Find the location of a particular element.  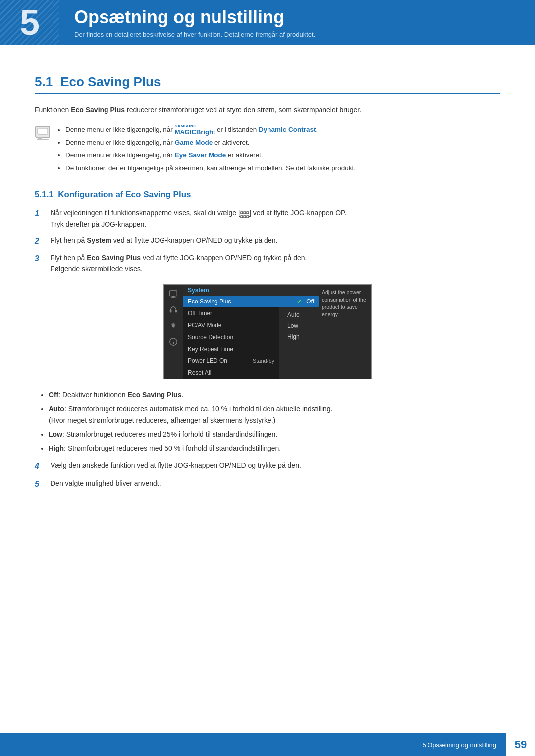

note-item-4: De funktioner, der er tilgængelige på sk… is located at coordinates (211, 168).